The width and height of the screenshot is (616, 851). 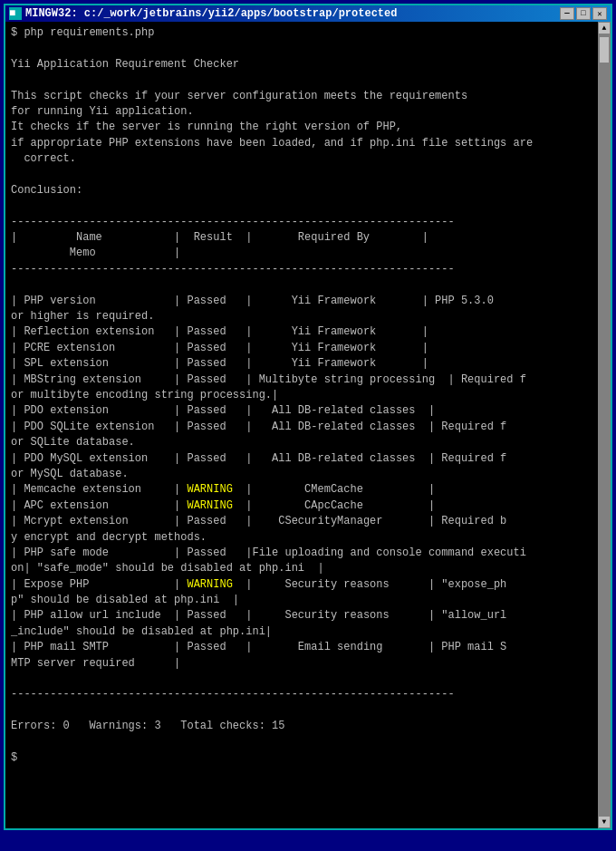 I want to click on row-mcrypt: | Mcrypt extension | Passed | CSecurityM…, so click(x=259, y=521).